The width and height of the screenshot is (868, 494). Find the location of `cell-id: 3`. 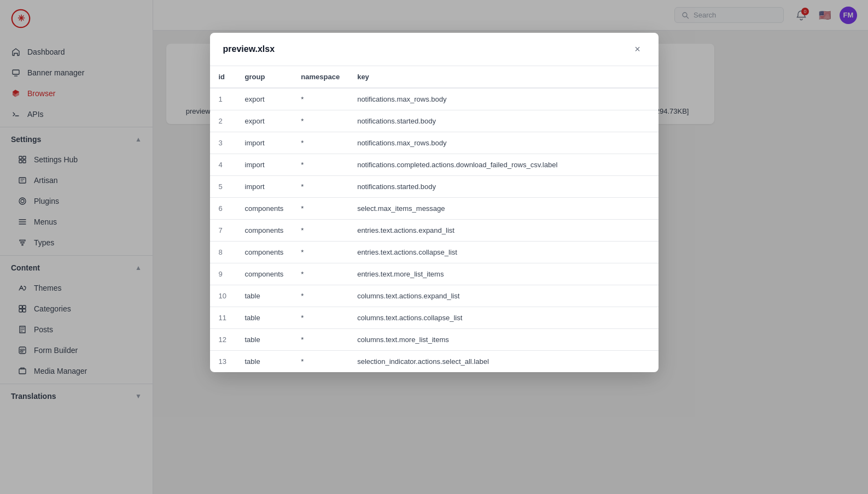

cell-id: 3 is located at coordinates (223, 143).